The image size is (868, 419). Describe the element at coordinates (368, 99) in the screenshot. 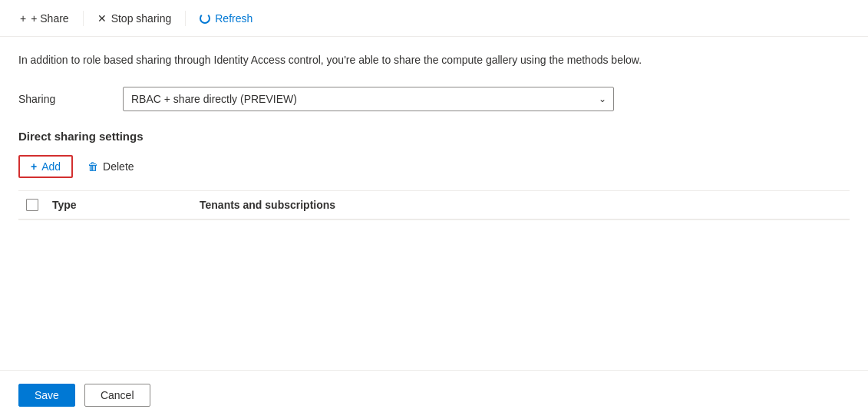

I see `sharing-select: RBAC + share directly (PREVIEW) RBAC onl…` at that location.